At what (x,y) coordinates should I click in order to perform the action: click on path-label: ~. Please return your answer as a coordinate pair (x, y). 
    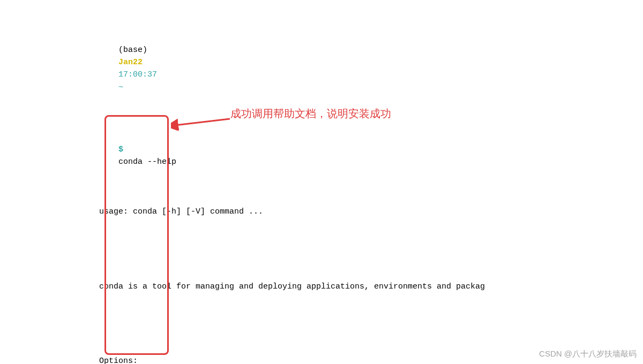
    Looking at the image, I should click on (121, 88).